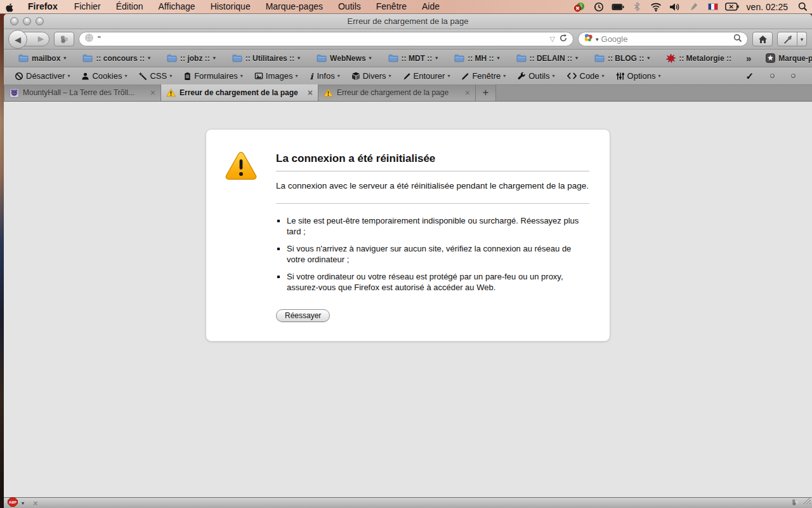  I want to click on menu-historique: Historique, so click(231, 6).